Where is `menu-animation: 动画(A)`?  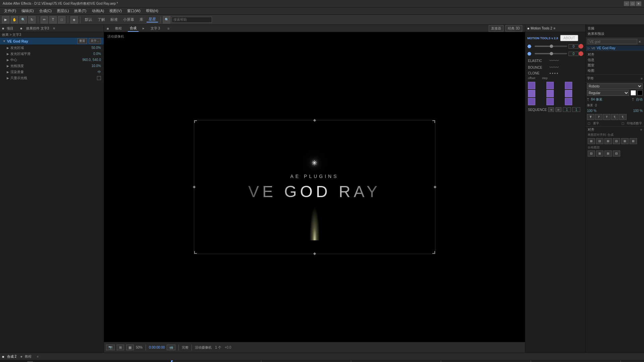 menu-animation: 动画(A) is located at coordinates (98, 11).